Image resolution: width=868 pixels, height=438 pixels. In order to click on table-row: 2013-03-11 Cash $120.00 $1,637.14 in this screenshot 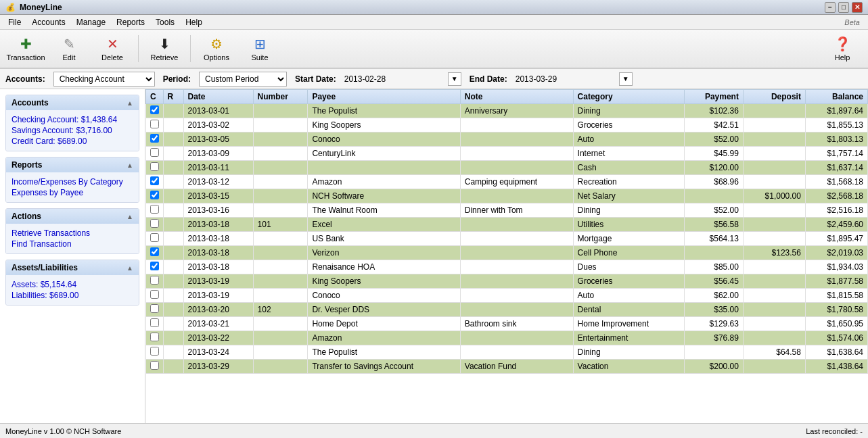, I will do `click(507, 168)`.